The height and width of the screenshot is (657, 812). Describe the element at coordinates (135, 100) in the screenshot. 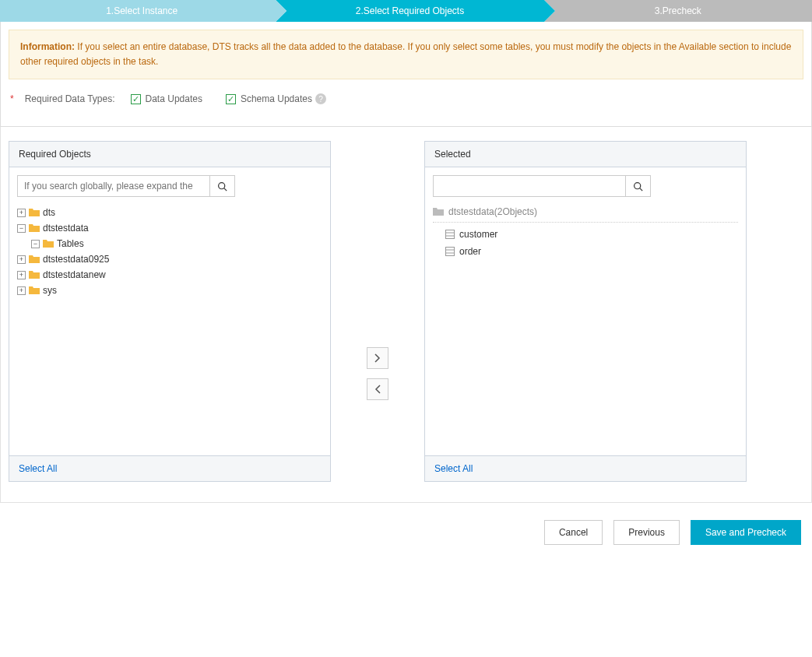

I see `checkbox-data-updates: ✓` at that location.